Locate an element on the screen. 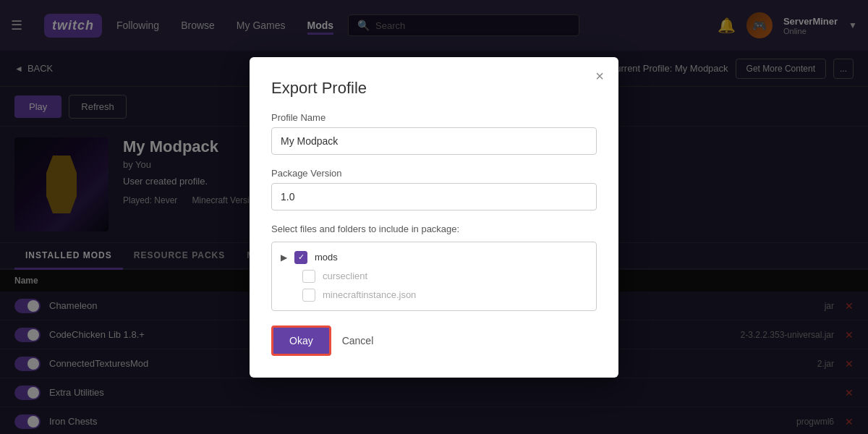 The height and width of the screenshot is (434, 868). modal-close-button: × is located at coordinates (600, 77).